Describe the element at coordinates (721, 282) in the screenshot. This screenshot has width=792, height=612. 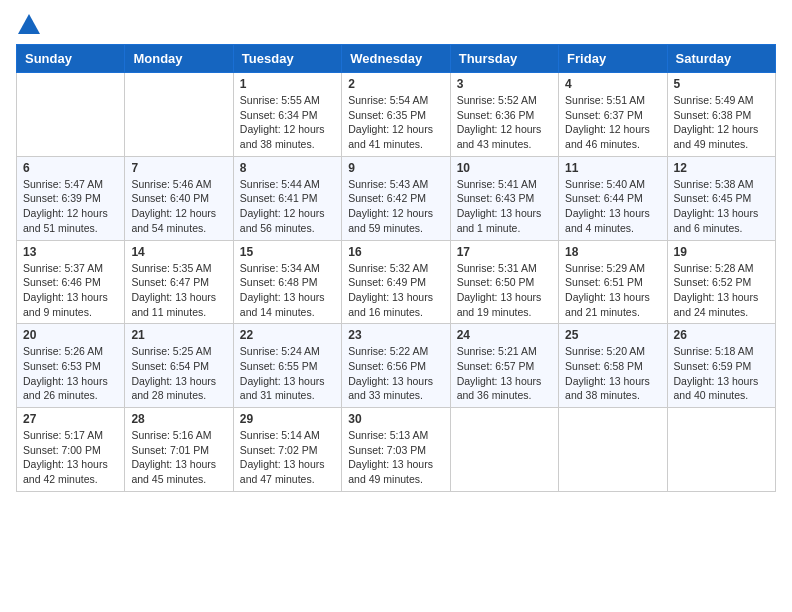
I see `calendar-cell: 19Sunrise: 5:28 AMSunset: 6:52 PMDayligh…` at that location.